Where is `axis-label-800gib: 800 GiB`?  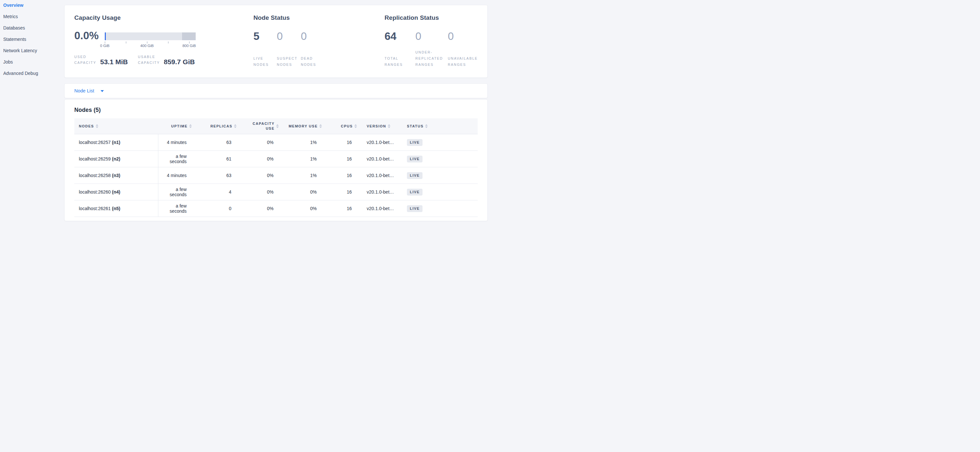
axis-label-800gib: 800 GiB is located at coordinates (189, 46).